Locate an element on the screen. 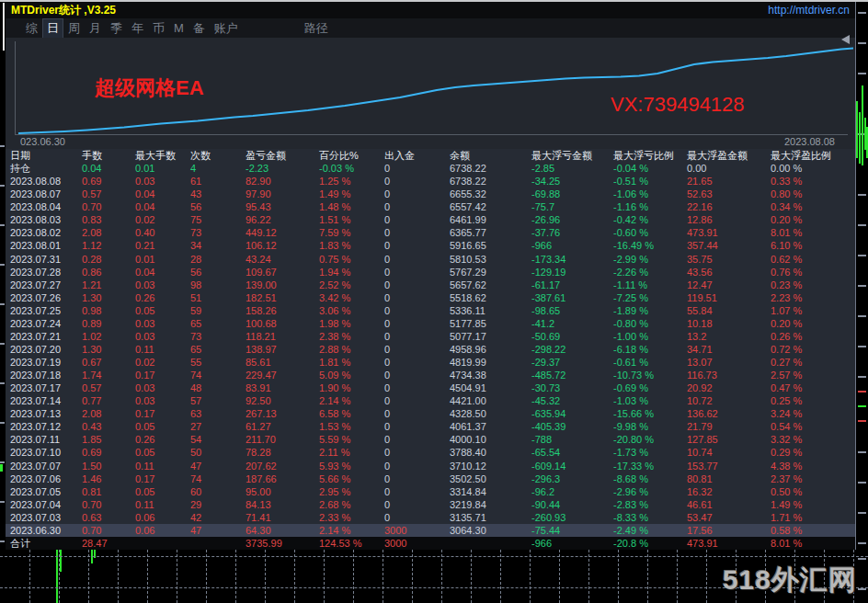 Image resolution: width=868 pixels, height=603 pixels. table-cell: 2023.07.27 is located at coordinates (46, 285).